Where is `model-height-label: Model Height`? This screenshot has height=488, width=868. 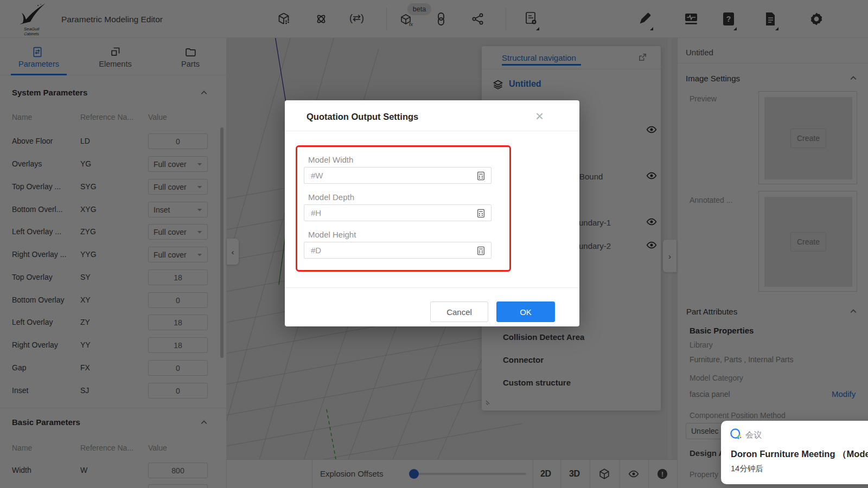 model-height-label: Model Height is located at coordinates (332, 234).